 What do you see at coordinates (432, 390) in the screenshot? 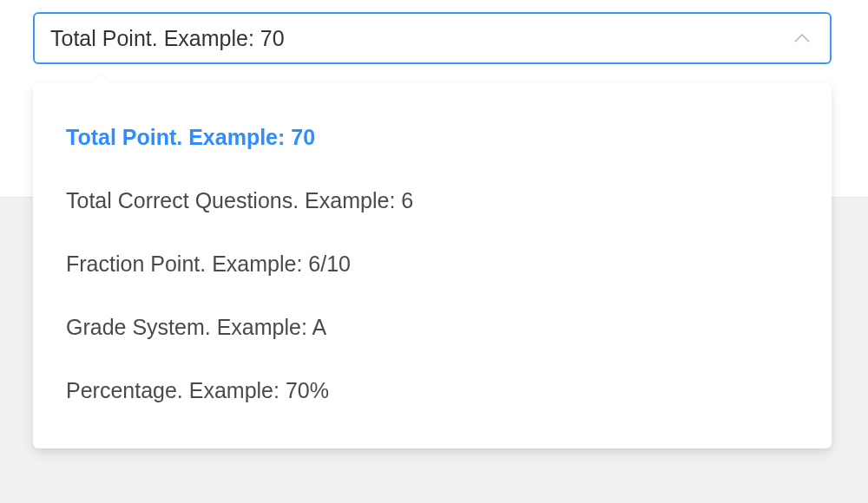
I see `option-percentage: Percentage. Example: 70%` at bounding box center [432, 390].